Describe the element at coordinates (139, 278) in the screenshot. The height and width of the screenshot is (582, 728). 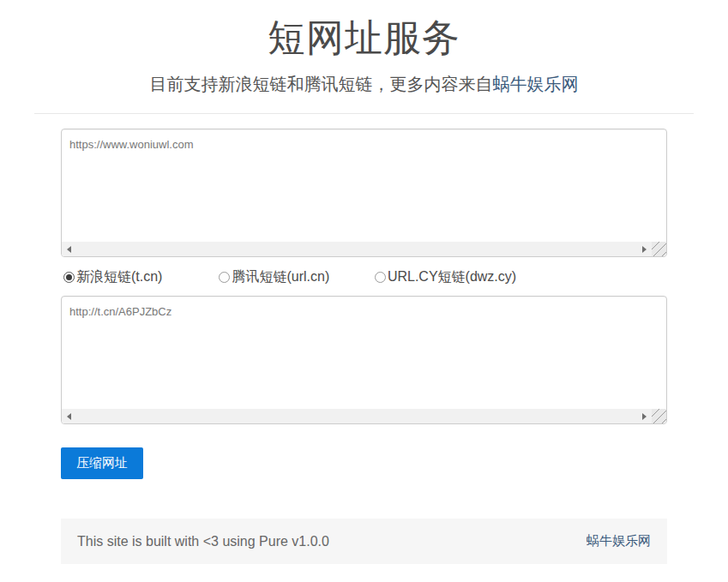
I see `radio-group-sina: 新浪短链(t.cn)` at that location.